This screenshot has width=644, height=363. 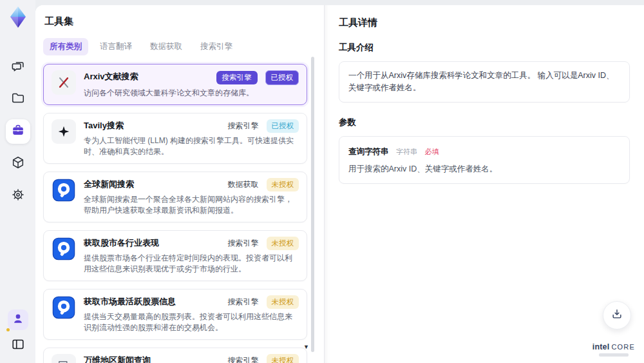 What do you see at coordinates (601, 347) in the screenshot?
I see `brand-intel: intel` at bounding box center [601, 347].